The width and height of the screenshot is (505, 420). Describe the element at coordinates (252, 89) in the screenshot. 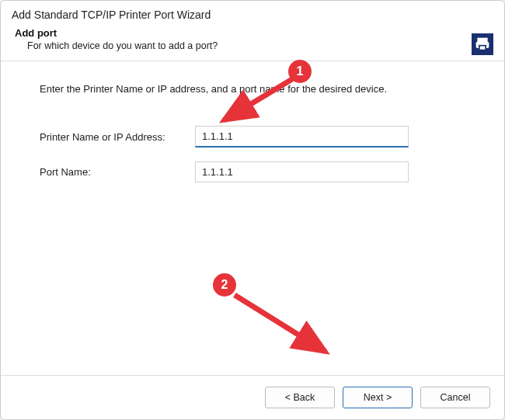

I see `intro-text: Enter the Printer Name or IP address, an…` at that location.